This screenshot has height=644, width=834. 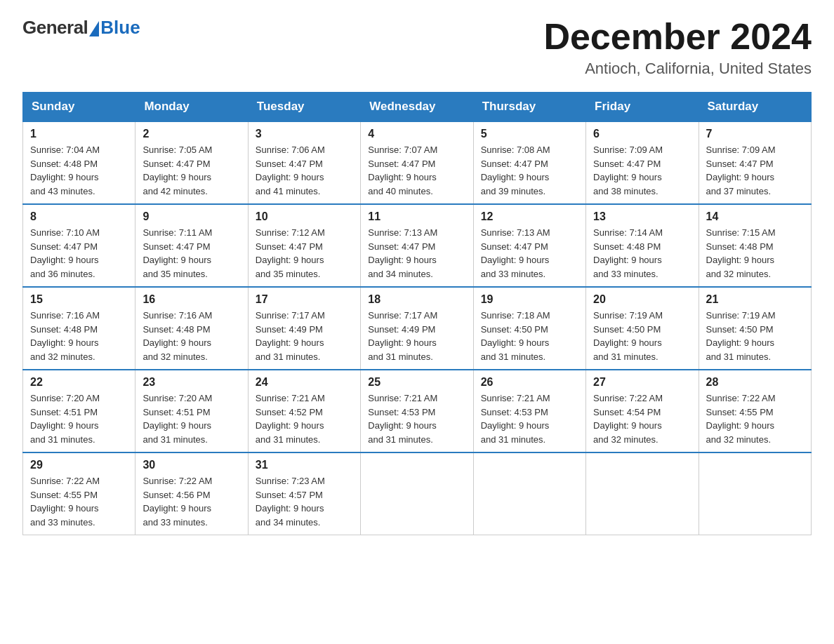 What do you see at coordinates (305, 253) in the screenshot?
I see `day-info: Sunrise: 7:12 AMSunset: 4:47 PMDaylight:…` at bounding box center [305, 253].